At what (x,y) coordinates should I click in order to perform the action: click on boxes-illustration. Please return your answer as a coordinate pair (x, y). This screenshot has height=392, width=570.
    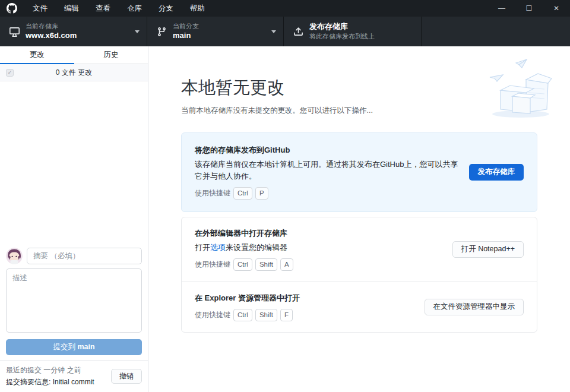
    Looking at the image, I should click on (521, 89).